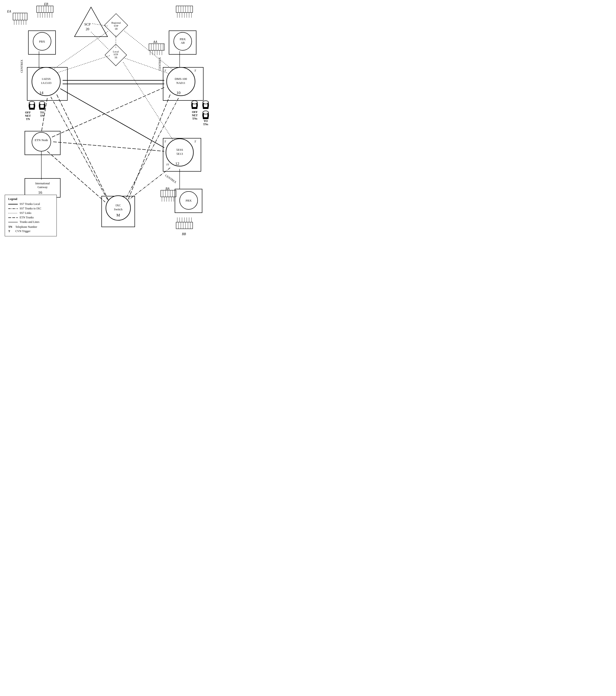 The height and width of the screenshot is (696, 616). I want to click on 5ess-num: 12, so click(177, 163).